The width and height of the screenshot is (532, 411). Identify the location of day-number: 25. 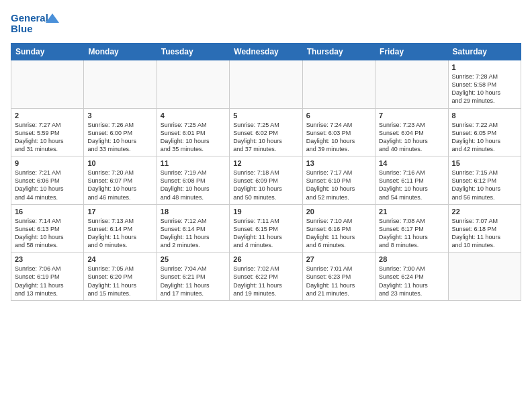
(193, 259).